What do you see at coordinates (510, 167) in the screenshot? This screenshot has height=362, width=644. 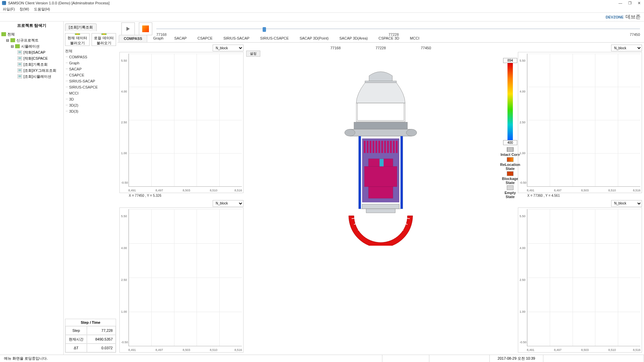 I see `legend-label: ReLocation State` at bounding box center [510, 167].